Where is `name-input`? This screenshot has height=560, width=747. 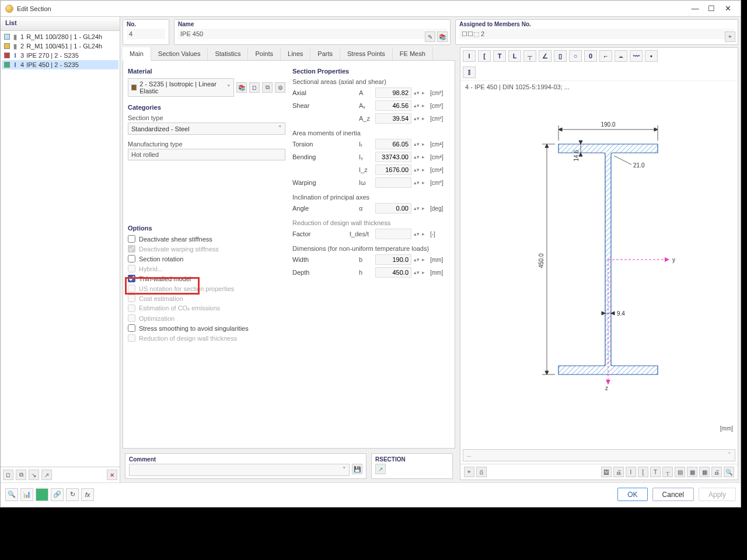
name-input is located at coordinates (312, 34).